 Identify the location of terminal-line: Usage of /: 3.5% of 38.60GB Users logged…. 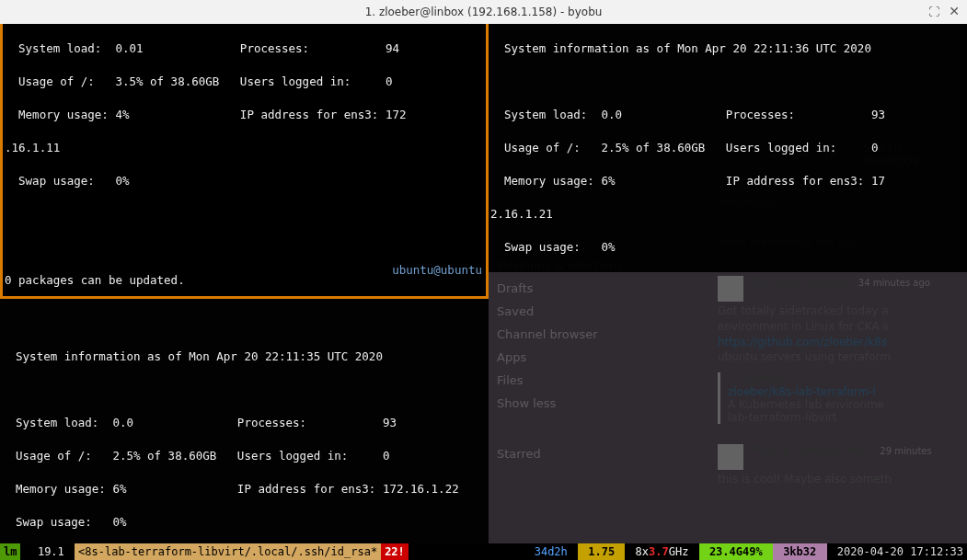
(245, 82).